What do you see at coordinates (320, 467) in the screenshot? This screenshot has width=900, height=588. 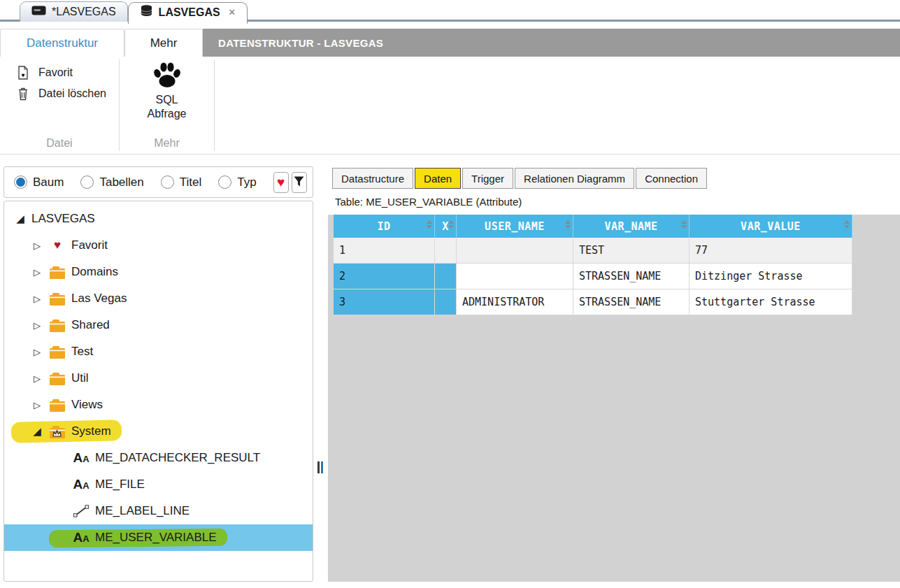 I see `splitter-handle-icon` at bounding box center [320, 467].